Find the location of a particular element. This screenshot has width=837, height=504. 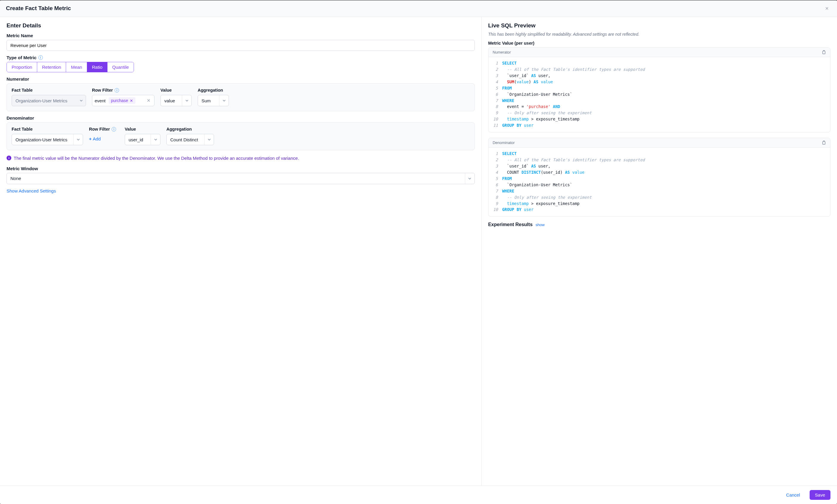

denominator-fact-table-select: Organization-User Metrics is located at coordinates (47, 140).